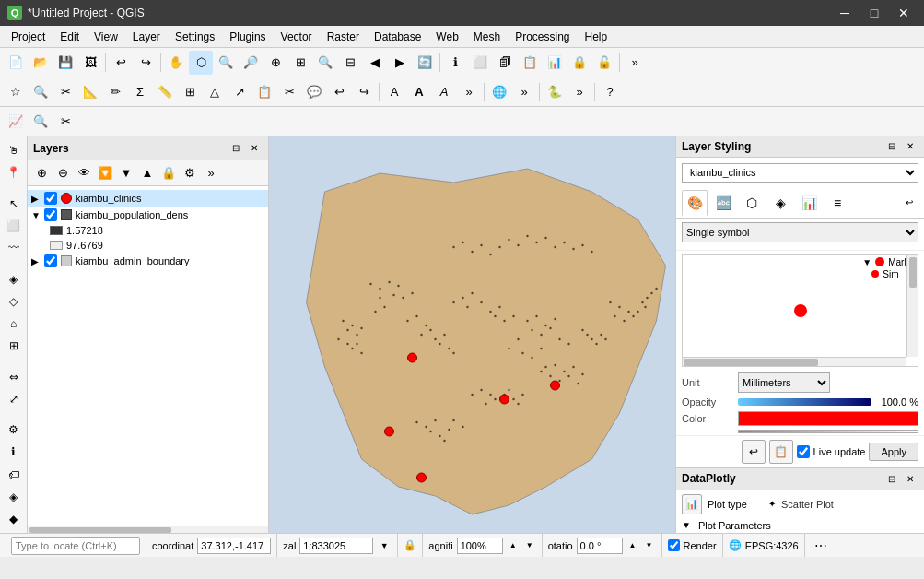  Describe the element at coordinates (754, 452) in the screenshot. I see `history-btn: ↩` at that location.